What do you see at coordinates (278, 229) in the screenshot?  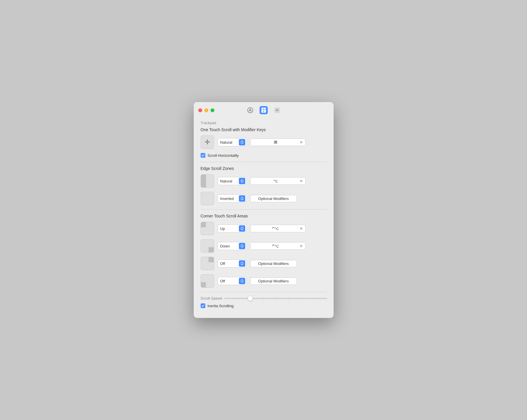 I see `ctrl-opt-key-field-1: ^⌥ ✕` at bounding box center [278, 229].